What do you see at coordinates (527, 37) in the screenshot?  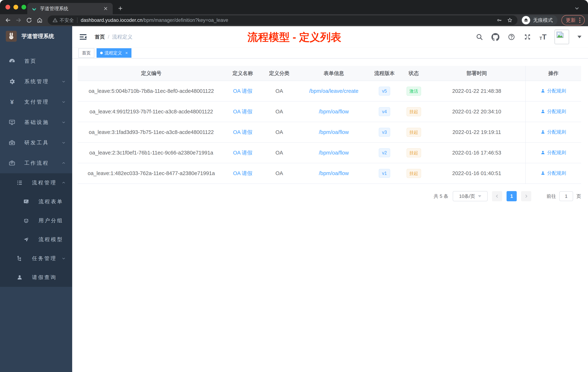 I see `fullscreen-icon` at bounding box center [527, 37].